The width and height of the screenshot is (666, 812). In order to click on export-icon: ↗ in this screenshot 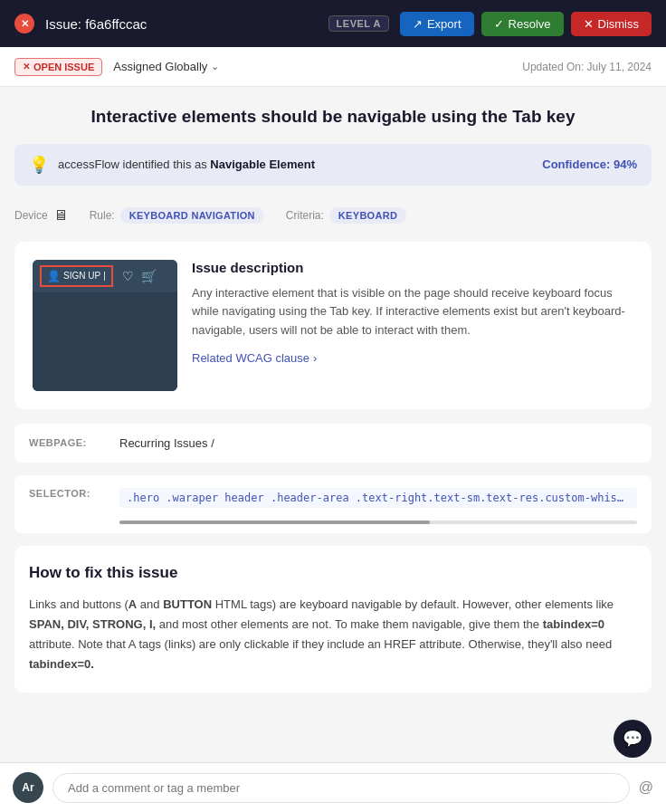, I will do `click(418, 24)`.